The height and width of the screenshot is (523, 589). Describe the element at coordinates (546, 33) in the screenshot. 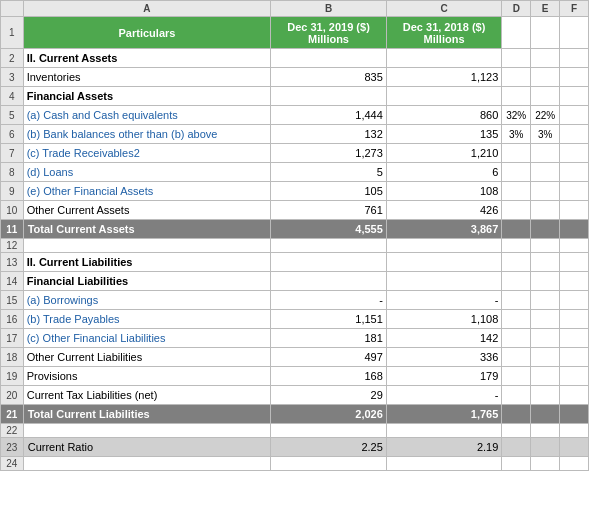

I see `col-e-r1` at that location.